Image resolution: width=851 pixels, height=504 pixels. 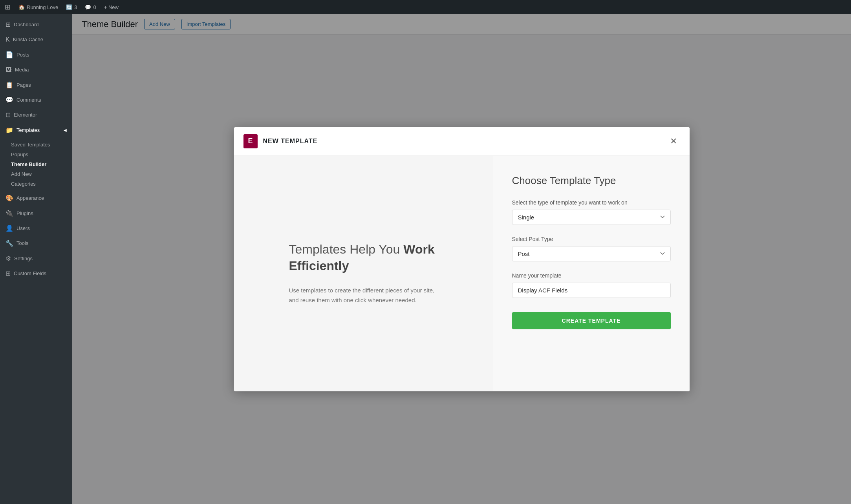 What do you see at coordinates (591, 239) in the screenshot?
I see `post-type-label: Select Post Type` at bounding box center [591, 239].